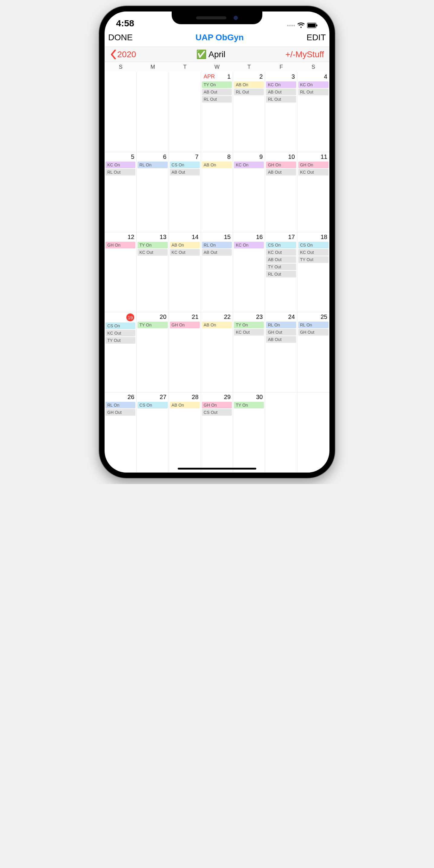 The width and height of the screenshot is (434, 868). Describe the element at coordinates (249, 112) in the screenshot. I see `day-cell: 2AB OnRL Out` at that location.